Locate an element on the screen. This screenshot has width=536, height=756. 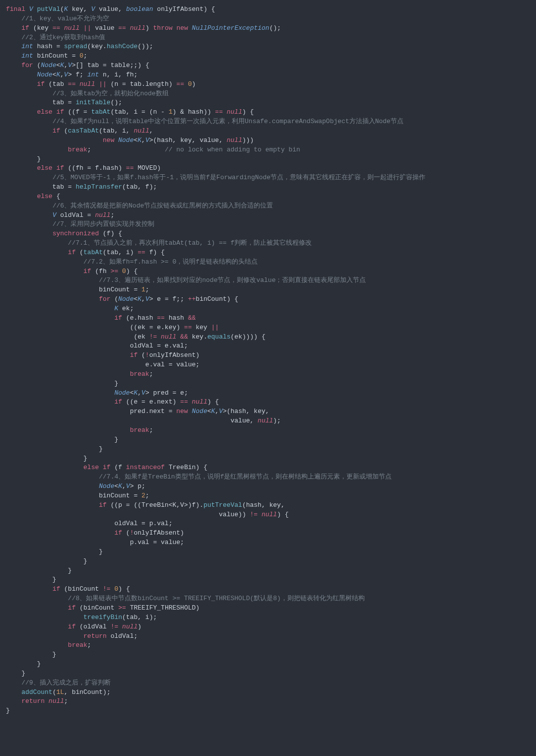
code-line: else if (f instanceof TreeBin) { is located at coordinates (107, 468).